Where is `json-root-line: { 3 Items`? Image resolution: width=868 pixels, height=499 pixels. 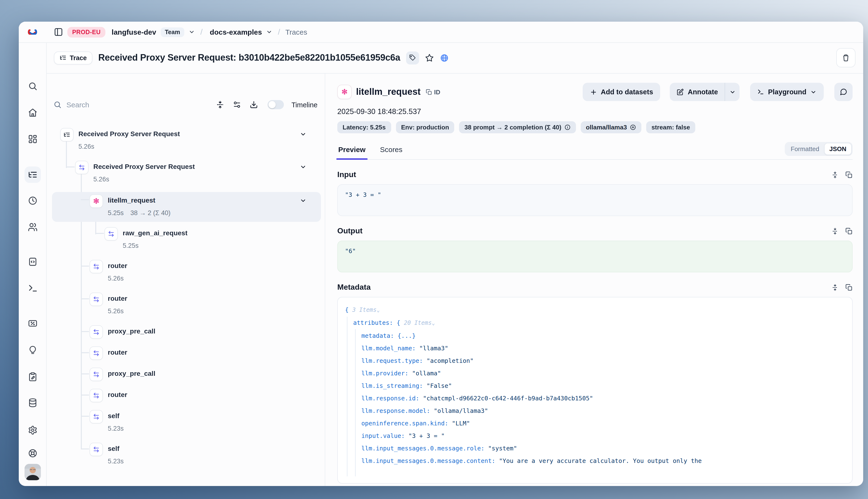
json-root-line: { 3 Items is located at coordinates (595, 310).